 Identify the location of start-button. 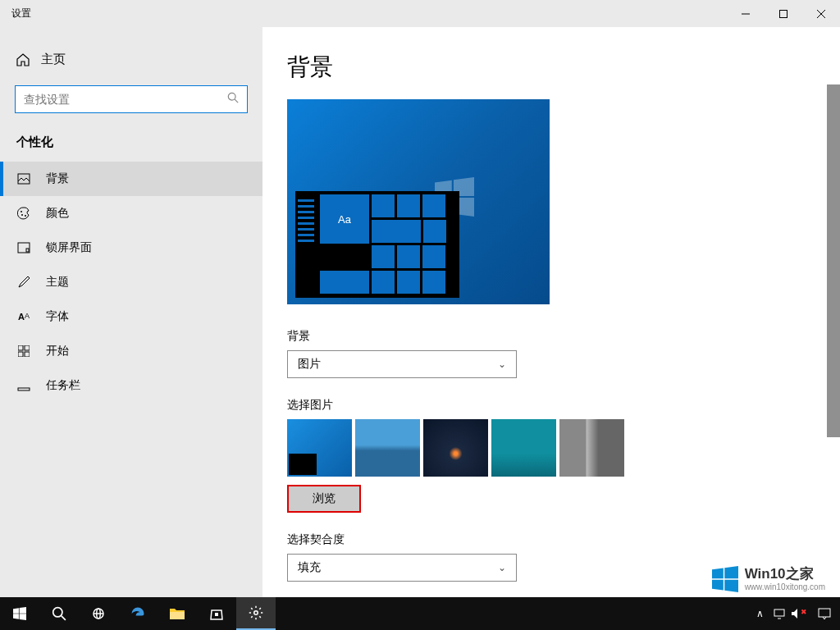
(20, 614).